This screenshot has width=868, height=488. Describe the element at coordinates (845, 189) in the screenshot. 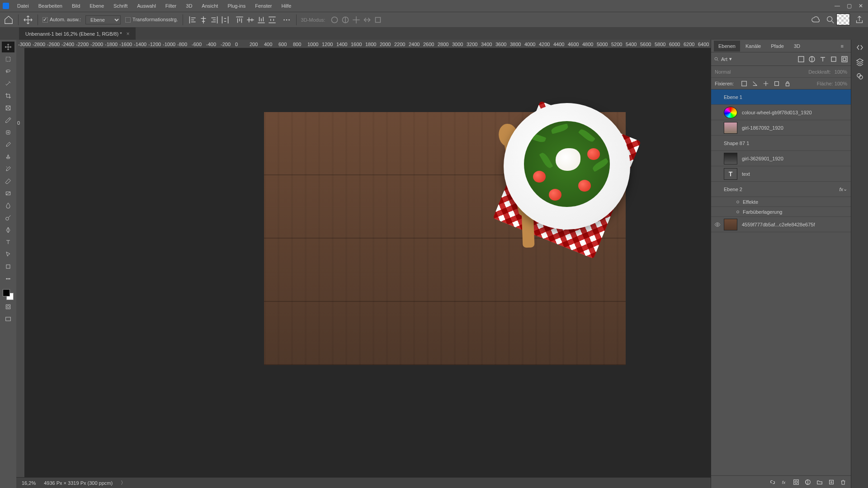

I see `chevron-down-icon: ⌄` at that location.